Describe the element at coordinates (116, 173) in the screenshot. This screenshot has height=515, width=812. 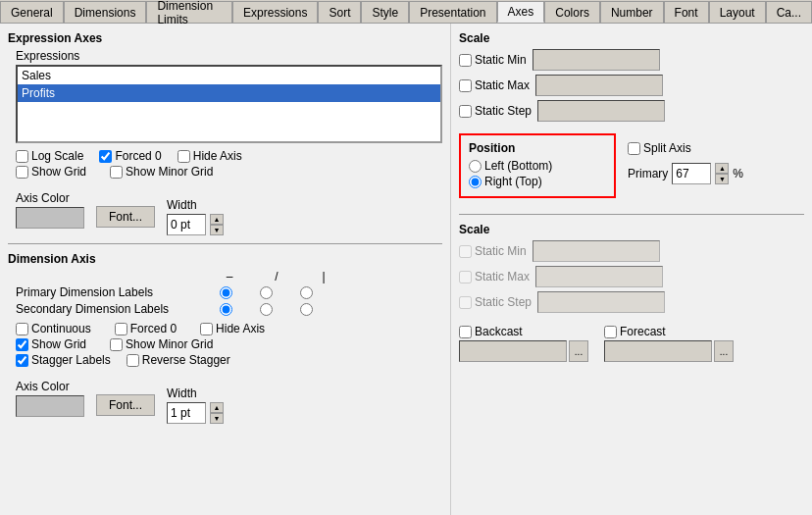
I see `show-minor-grid-input` at that location.